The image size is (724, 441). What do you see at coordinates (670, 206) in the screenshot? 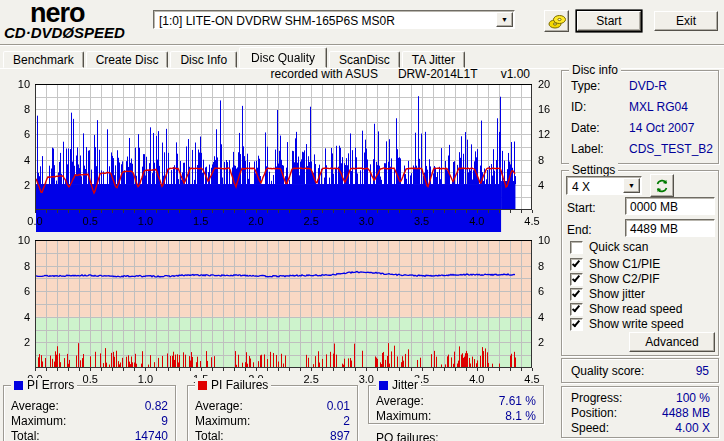
I see `scan-start-field: 0000 MB` at bounding box center [670, 206].